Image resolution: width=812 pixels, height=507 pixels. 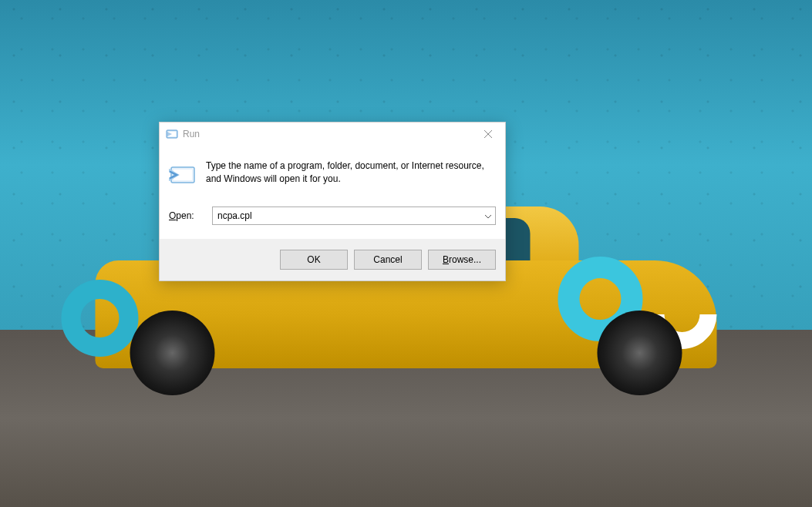 What do you see at coordinates (388, 260) in the screenshot?
I see `cancel-button: Cancel` at bounding box center [388, 260].